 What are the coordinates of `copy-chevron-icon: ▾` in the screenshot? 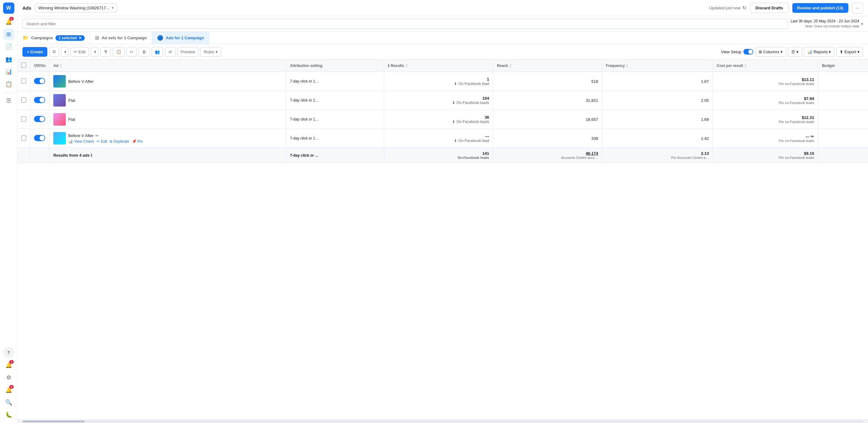 It's located at (65, 52).